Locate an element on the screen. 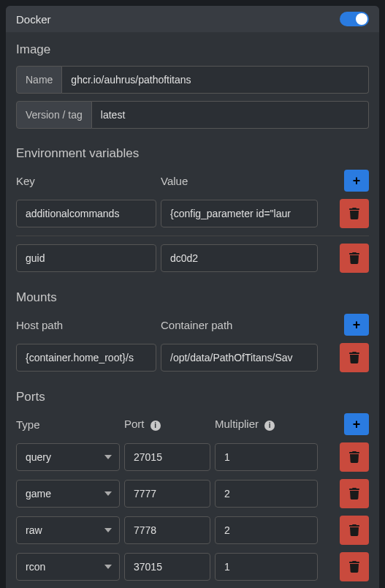 The height and width of the screenshot is (588, 385). env-key-label: Key is located at coordinates (88, 181).